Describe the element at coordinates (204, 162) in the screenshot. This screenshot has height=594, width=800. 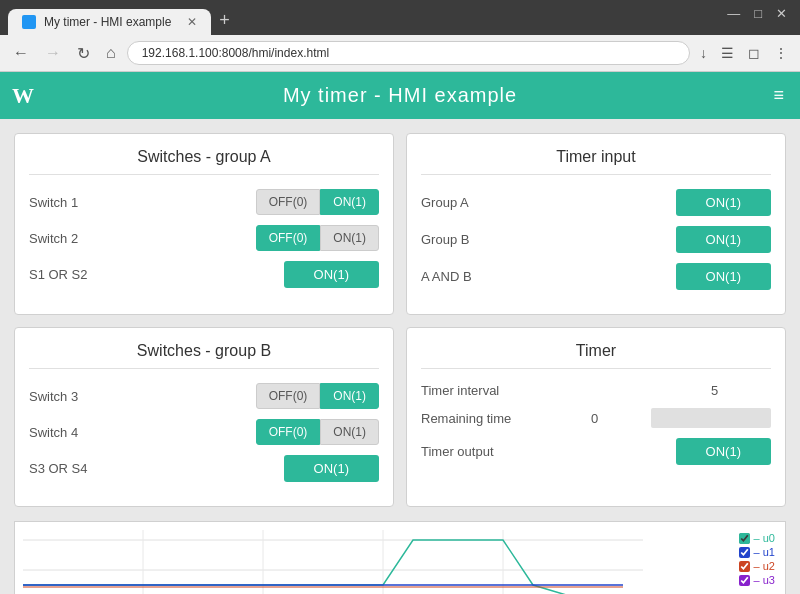
I see `switches-group-a-title: Switches - group A` at that location.